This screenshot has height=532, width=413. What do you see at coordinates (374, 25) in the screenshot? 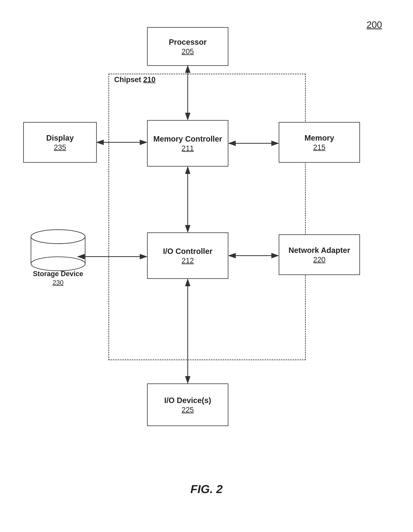
I see `diagram-number: 200` at bounding box center [374, 25].